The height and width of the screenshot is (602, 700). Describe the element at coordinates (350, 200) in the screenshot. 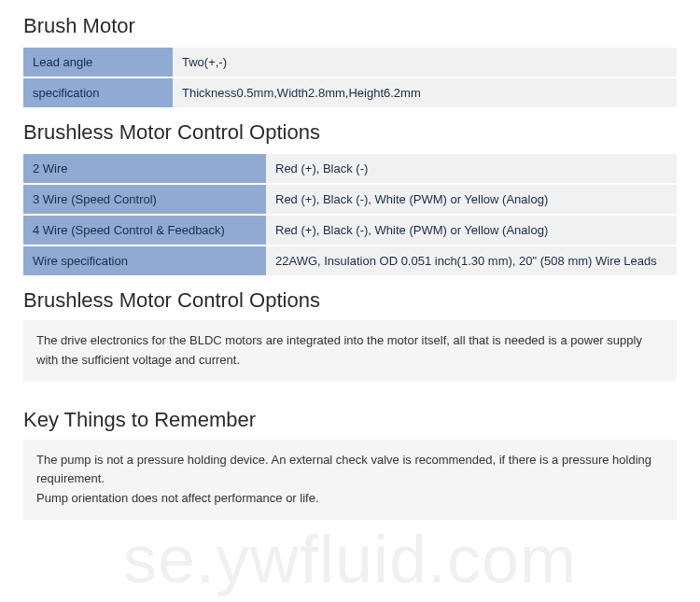

I see `table-row: 3 Wire (Speed Control) Red (+), Black (-…` at that location.